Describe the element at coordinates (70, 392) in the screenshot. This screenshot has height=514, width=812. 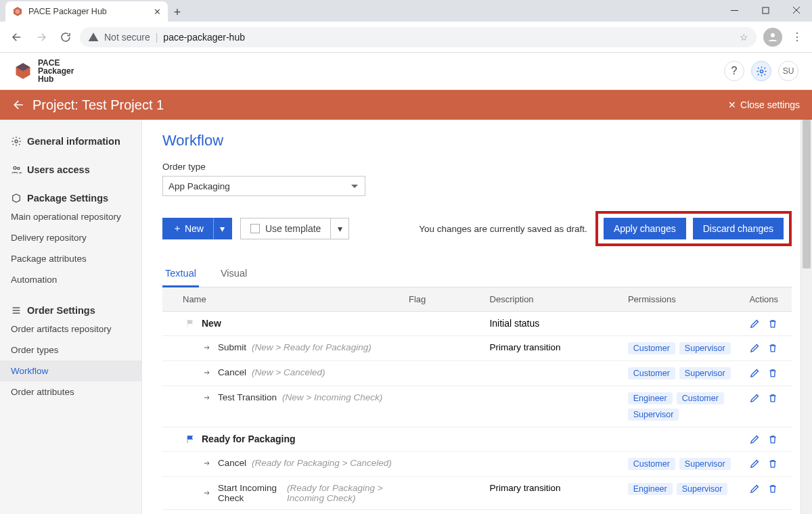
I see `sidebar-item-order-attrs: Order attributes` at that location.